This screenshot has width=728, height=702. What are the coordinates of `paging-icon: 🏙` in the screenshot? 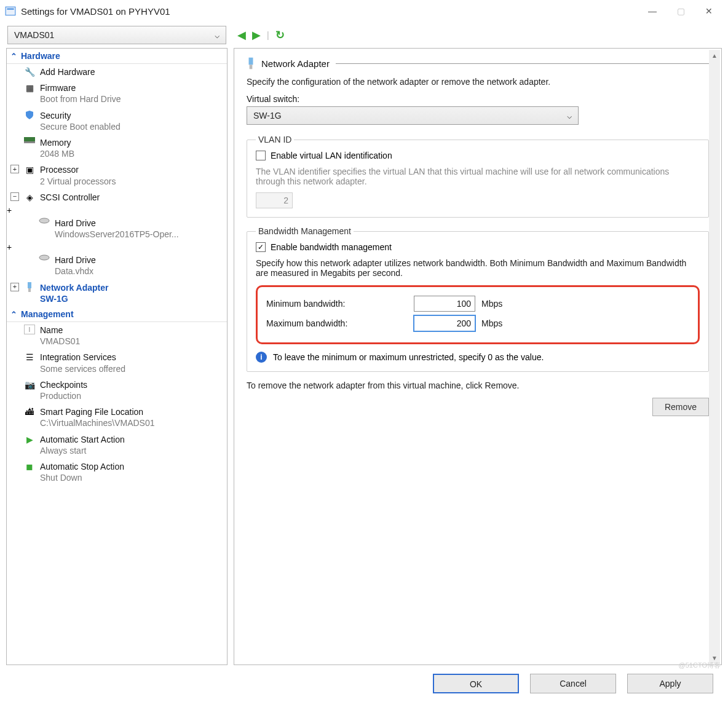 It's located at (30, 412).